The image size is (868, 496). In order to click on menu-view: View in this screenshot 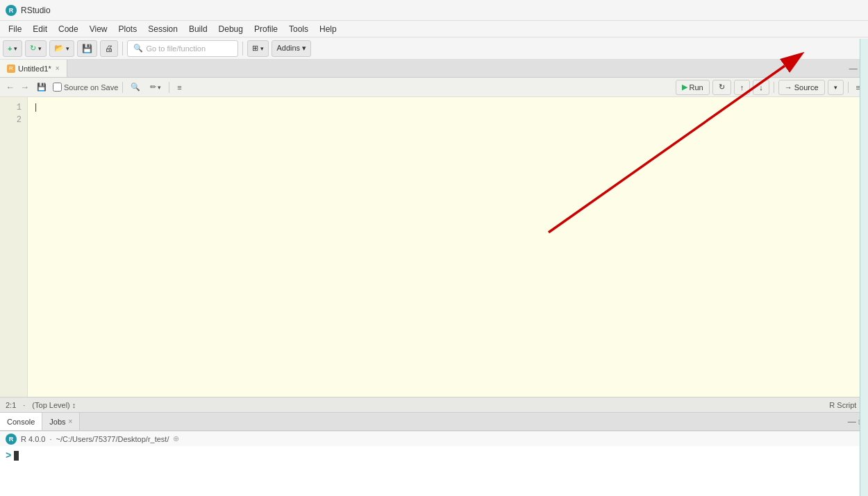, I will do `click(99, 29)`.